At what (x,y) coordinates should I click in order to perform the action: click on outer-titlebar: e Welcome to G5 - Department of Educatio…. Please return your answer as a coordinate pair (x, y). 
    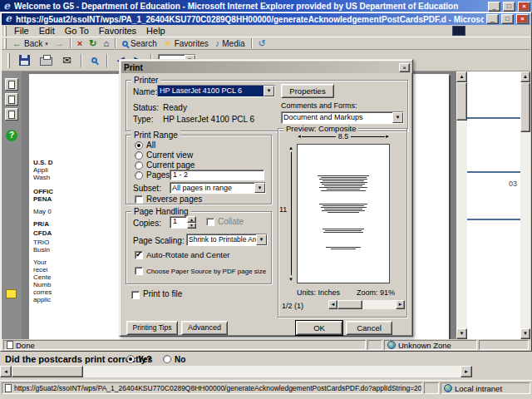
    Looking at the image, I should click on (266, 7).